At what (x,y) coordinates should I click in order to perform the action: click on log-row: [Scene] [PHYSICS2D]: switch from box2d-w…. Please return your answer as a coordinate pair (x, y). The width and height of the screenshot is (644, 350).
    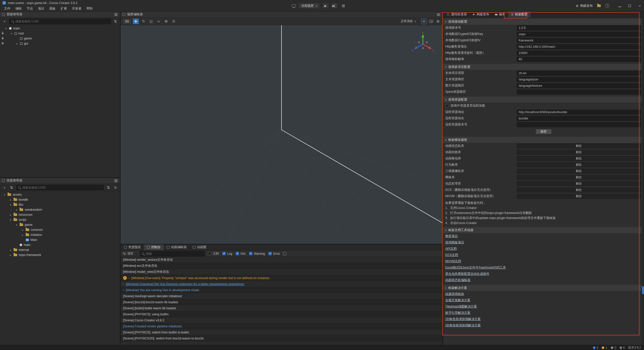
    Looking at the image, I should click on (281, 338).